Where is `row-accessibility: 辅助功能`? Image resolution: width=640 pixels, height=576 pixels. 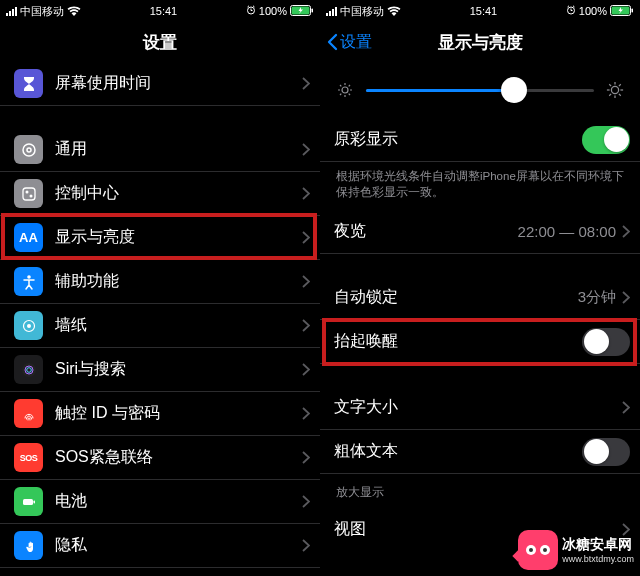
row-accessibility: 辅助功能 is located at coordinates (160, 282).